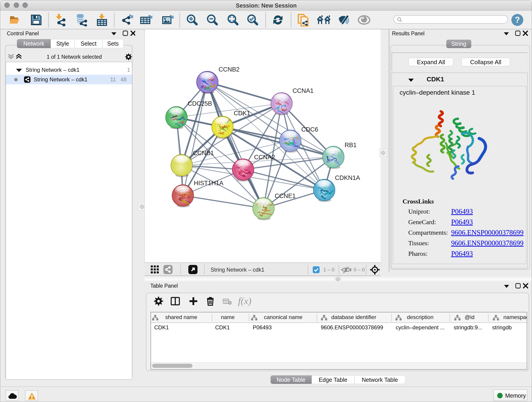  I want to click on svg-text: CDKN1A, so click(348, 178).